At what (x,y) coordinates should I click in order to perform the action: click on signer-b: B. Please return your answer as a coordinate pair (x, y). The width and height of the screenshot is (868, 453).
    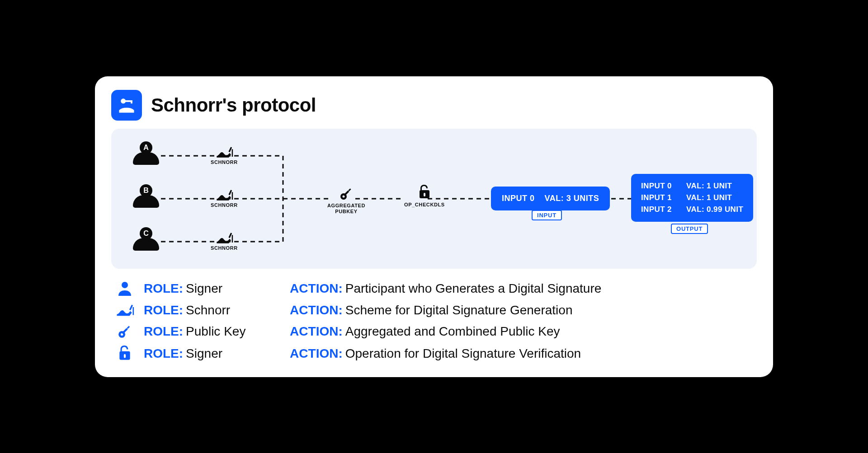
    Looking at the image, I should click on (146, 196).